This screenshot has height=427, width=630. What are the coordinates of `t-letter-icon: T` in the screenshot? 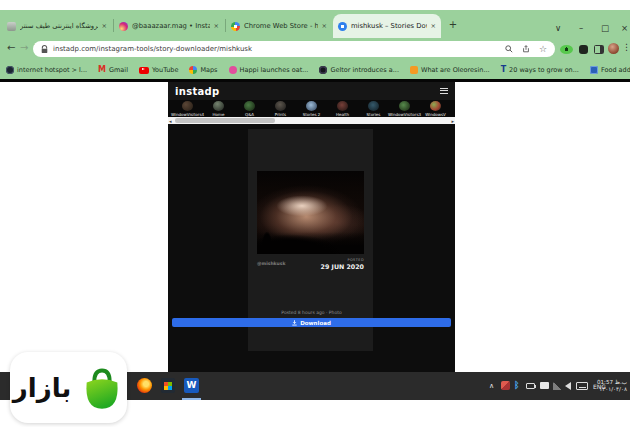 It's located at (504, 70).